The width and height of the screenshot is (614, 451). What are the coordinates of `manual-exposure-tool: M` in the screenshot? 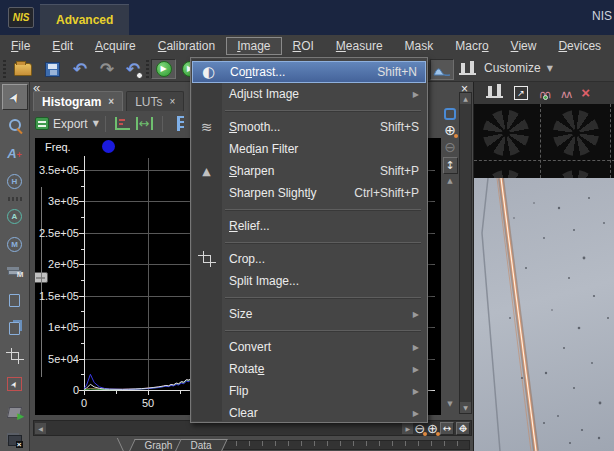 It's located at (15, 244).